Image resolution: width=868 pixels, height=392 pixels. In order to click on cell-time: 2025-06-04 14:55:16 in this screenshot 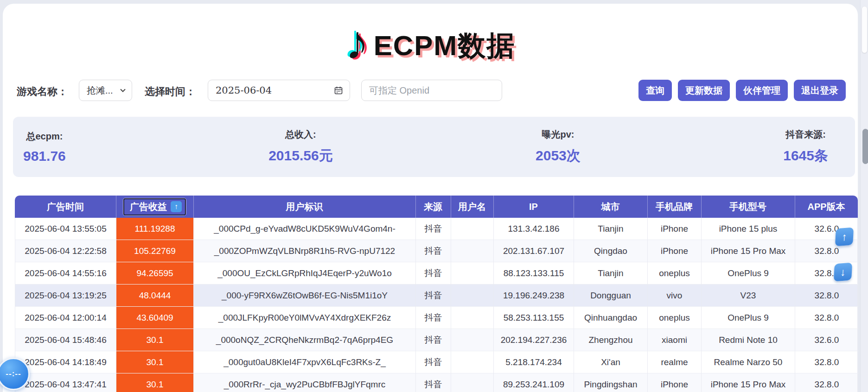, I will do `click(66, 273)`.